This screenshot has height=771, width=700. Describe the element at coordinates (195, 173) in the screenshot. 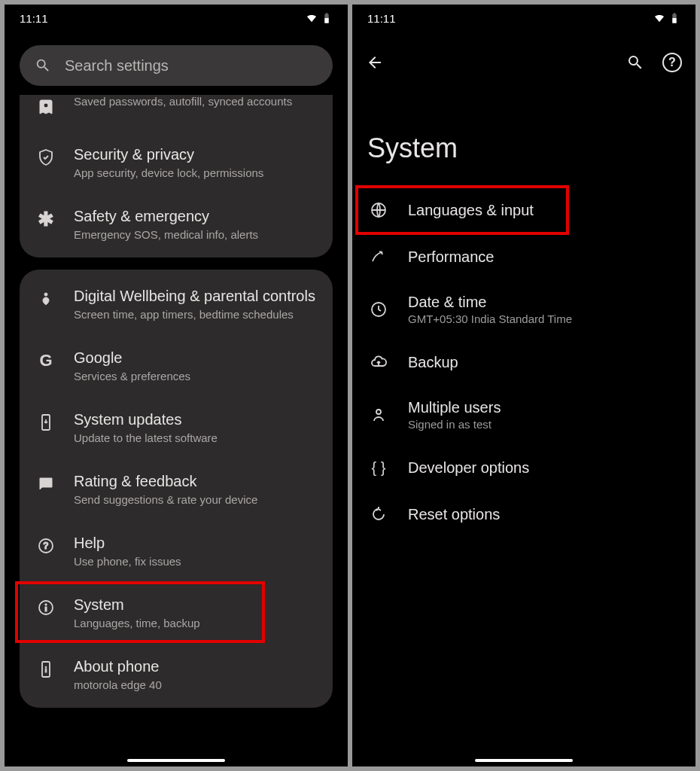

I see `row-subtitle: App security, device lock, permissions` at that location.